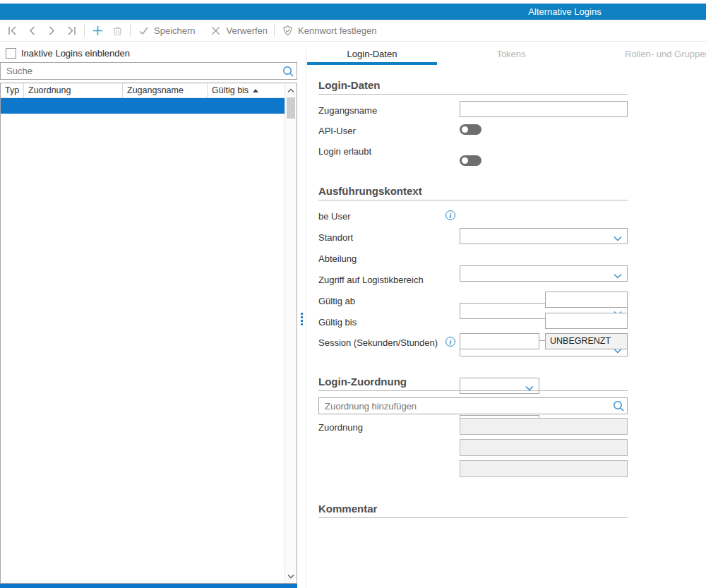 The height and width of the screenshot is (588, 706). Describe the element at coordinates (335, 216) in the screenshot. I see `be-user-label: be User` at that location.